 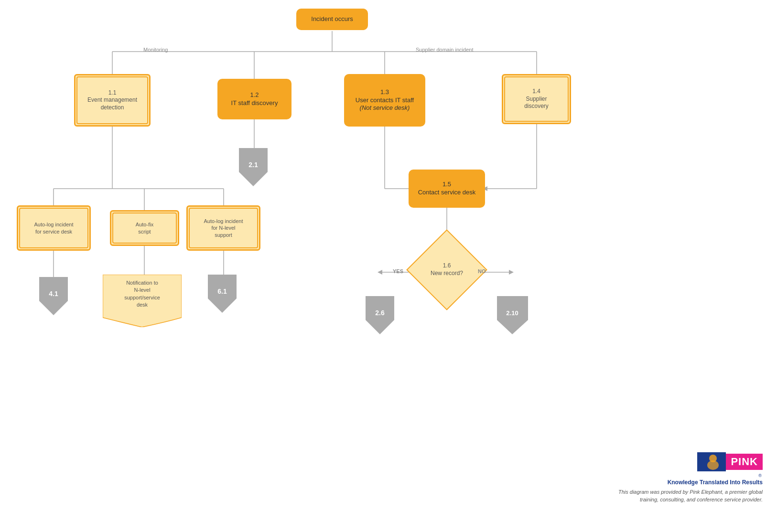 What do you see at coordinates (398, 271) in the screenshot?
I see `yes-label: YES` at bounding box center [398, 271].